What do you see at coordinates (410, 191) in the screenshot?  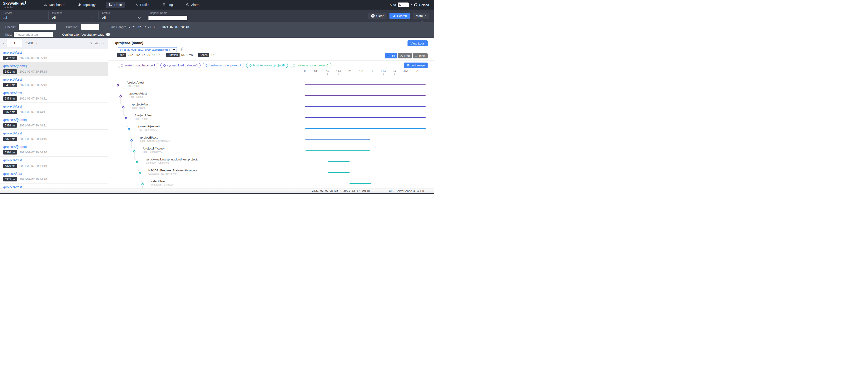 I see `server-zone: Server Zone UTC + 0` at bounding box center [410, 191].